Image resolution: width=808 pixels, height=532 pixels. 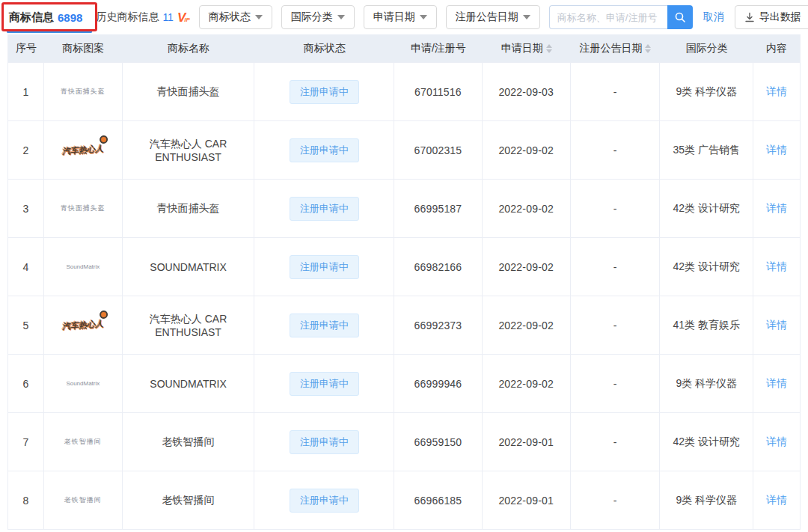 I want to click on filter-label: 商标状态, so click(x=230, y=17).